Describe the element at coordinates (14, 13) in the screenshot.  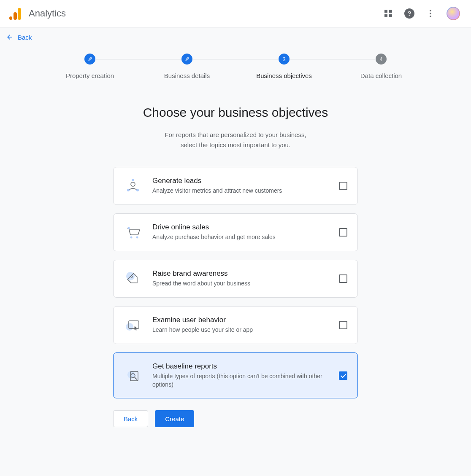
I see `analytics-logo-icon` at that location.